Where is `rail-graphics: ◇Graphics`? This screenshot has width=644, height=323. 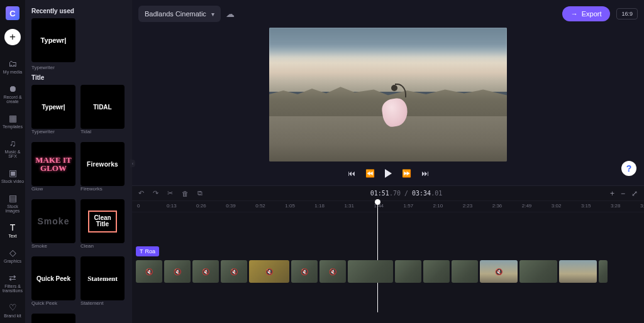
rail-graphics: ◇Graphics is located at coordinates (13, 256).